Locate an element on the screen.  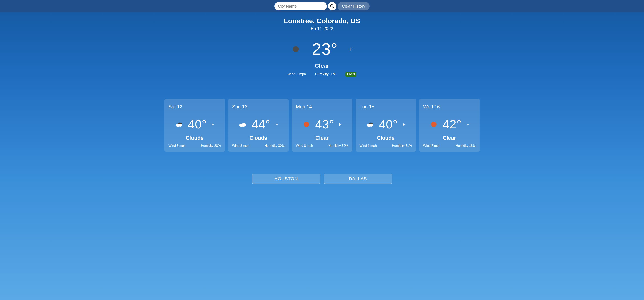
forecast-wind: Wind 6 mph is located at coordinates (368, 146).